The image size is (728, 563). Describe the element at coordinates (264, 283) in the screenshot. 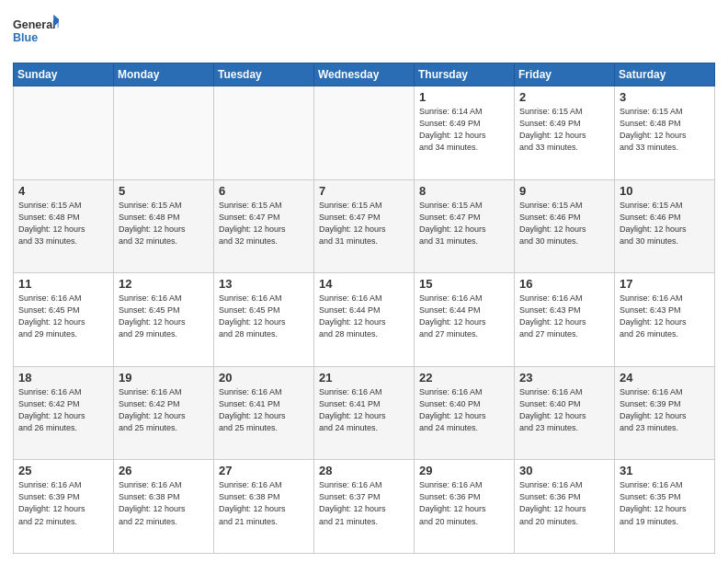

I see `day-number: 13` at that location.